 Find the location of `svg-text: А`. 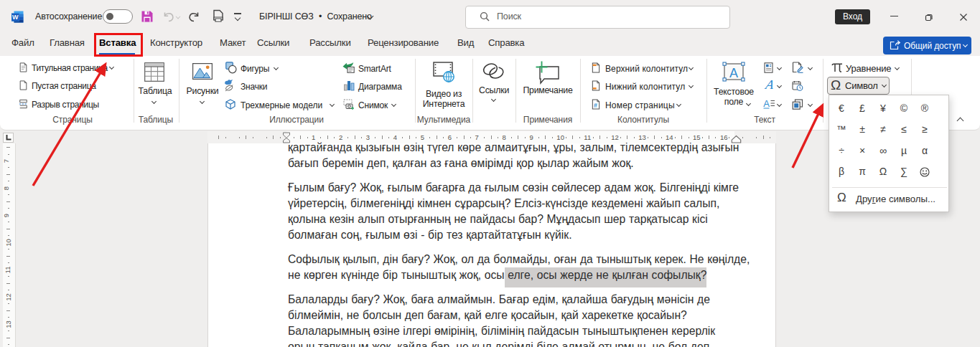

svg-text: А is located at coordinates (767, 104).